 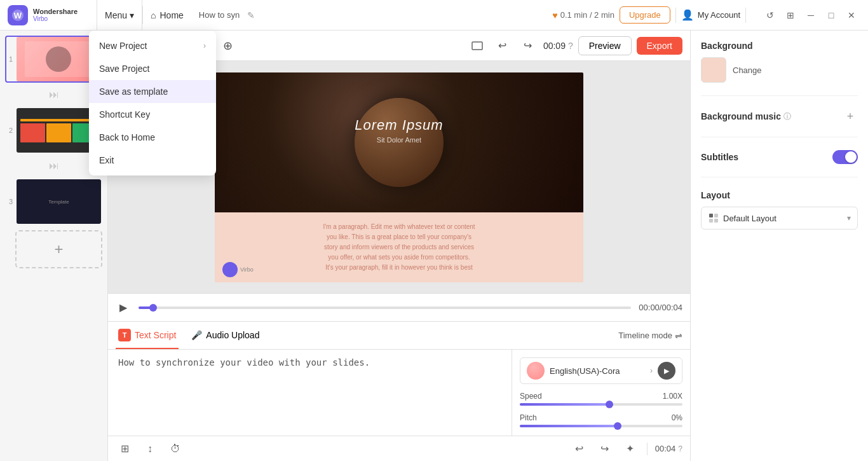 What do you see at coordinates (811, 15) in the screenshot?
I see `minimize-button: ─` at bounding box center [811, 15].